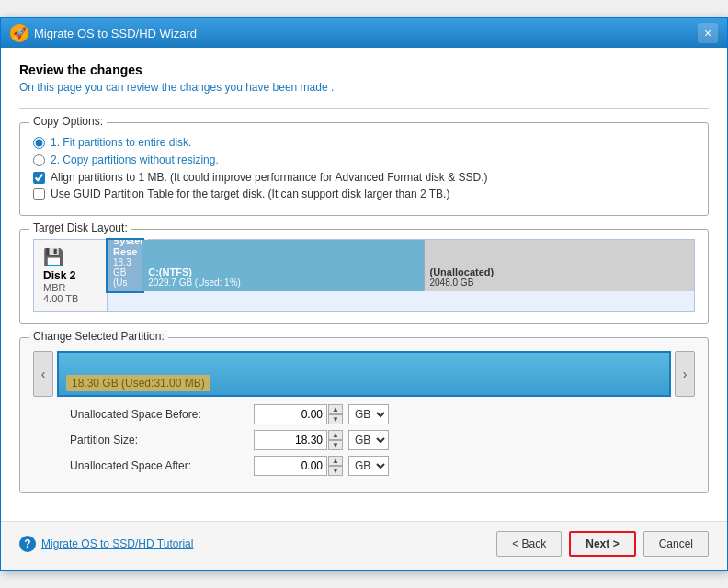 This screenshot has height=588, width=728. I want to click on radio-fit-disk-label: 1. Fit partitions to entire disk., so click(121, 142).